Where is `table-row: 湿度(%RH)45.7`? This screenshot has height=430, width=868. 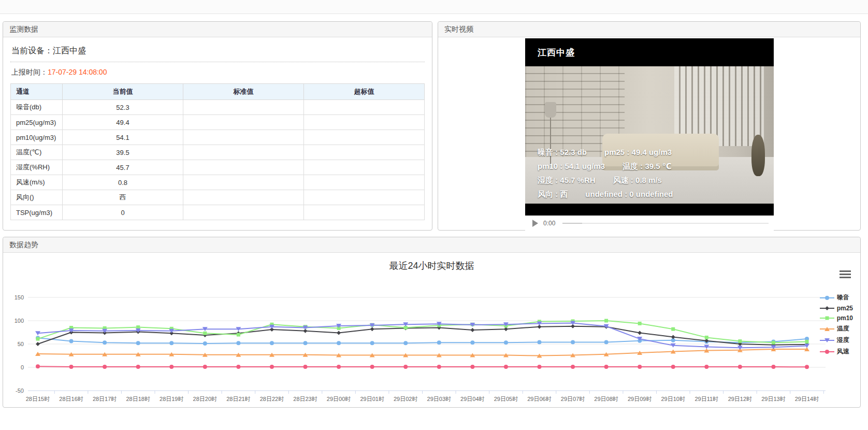
table-row: 湿度(%RH)45.7 is located at coordinates (218, 168).